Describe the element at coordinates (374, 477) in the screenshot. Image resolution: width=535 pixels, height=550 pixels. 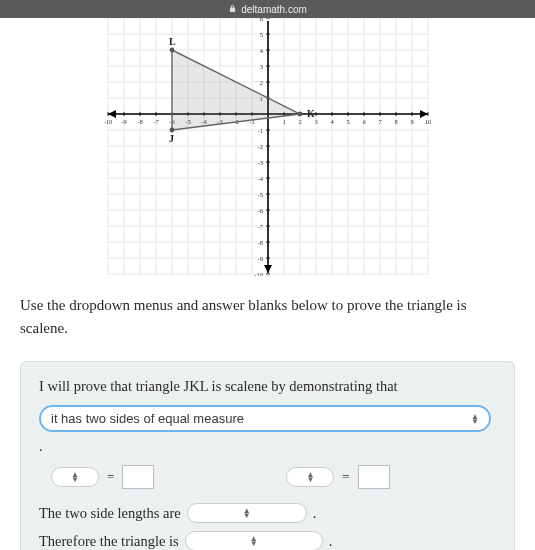
I see `side2-value-input` at that location.